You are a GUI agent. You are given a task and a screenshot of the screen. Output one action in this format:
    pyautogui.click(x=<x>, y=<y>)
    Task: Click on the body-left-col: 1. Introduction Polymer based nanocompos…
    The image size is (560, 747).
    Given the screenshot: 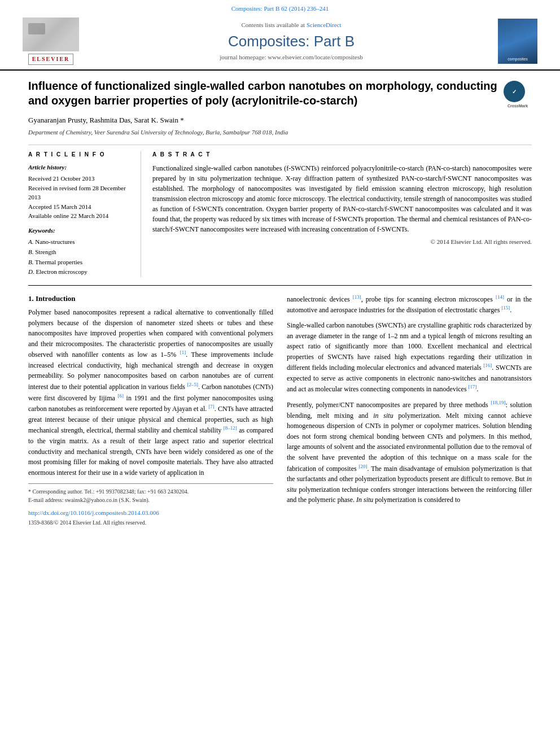 What is the action you would take?
    pyautogui.click(x=151, y=410)
    